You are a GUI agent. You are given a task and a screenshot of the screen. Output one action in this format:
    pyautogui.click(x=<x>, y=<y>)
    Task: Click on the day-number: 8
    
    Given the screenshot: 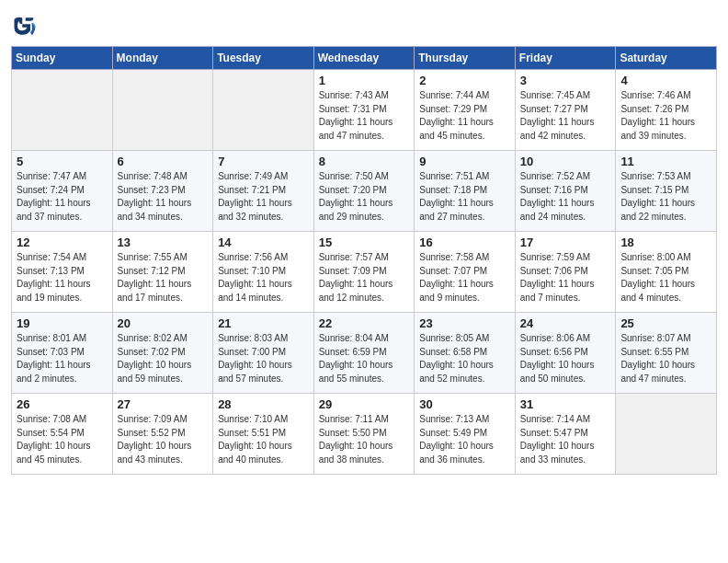 What is the action you would take?
    pyautogui.click(x=364, y=162)
    